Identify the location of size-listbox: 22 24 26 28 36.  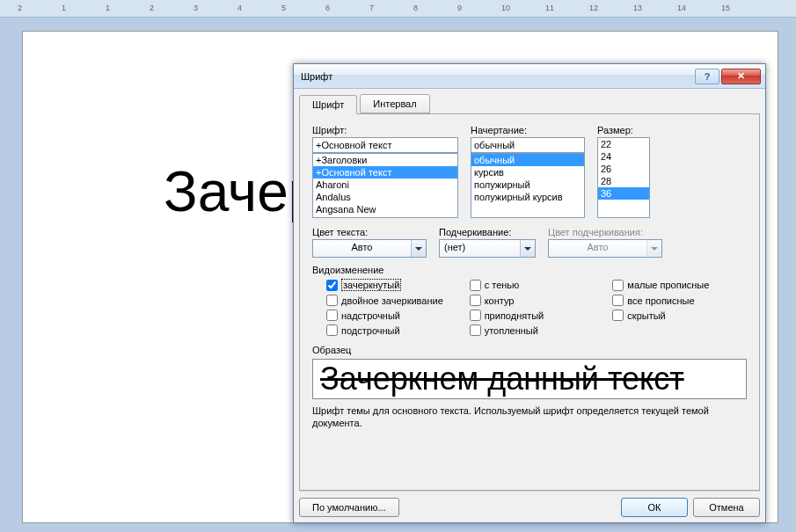
(624, 178).